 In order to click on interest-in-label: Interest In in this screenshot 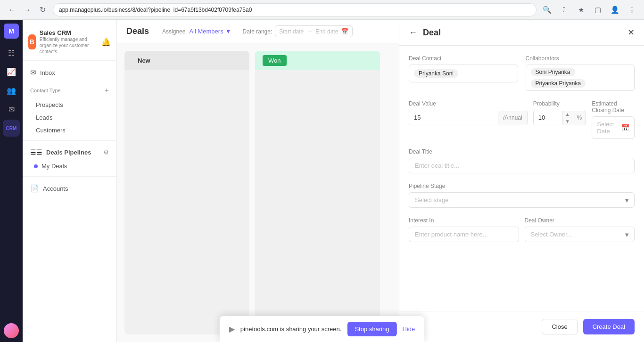, I will do `click(464, 220)`.